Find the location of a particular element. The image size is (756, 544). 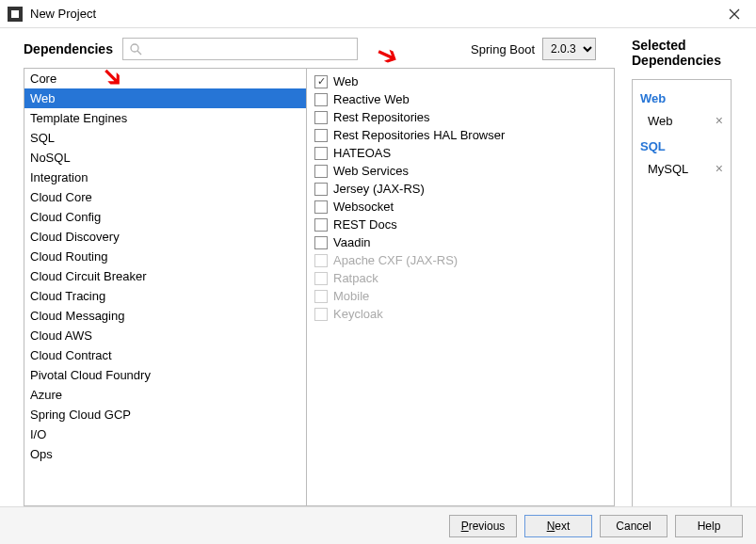

category-item: Cloud Messaging is located at coordinates (166, 316).